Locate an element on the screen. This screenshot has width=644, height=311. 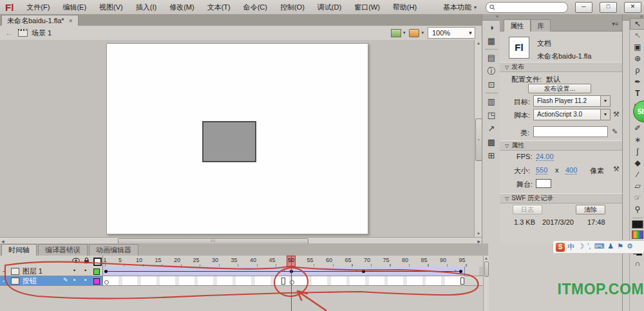
properties-section-header: ▽属性 is located at coordinates (564, 146).